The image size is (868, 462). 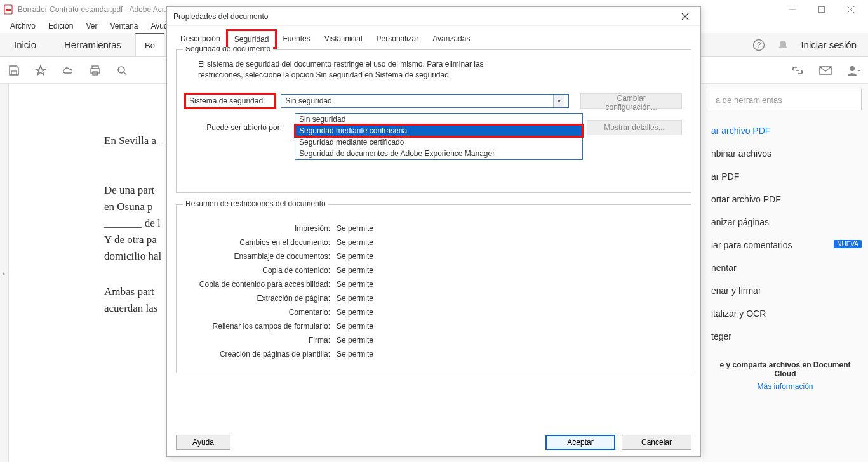 What do you see at coordinates (261, 256) in the screenshot?
I see `restriction-label: Ensamblaje de documentos:` at bounding box center [261, 256].